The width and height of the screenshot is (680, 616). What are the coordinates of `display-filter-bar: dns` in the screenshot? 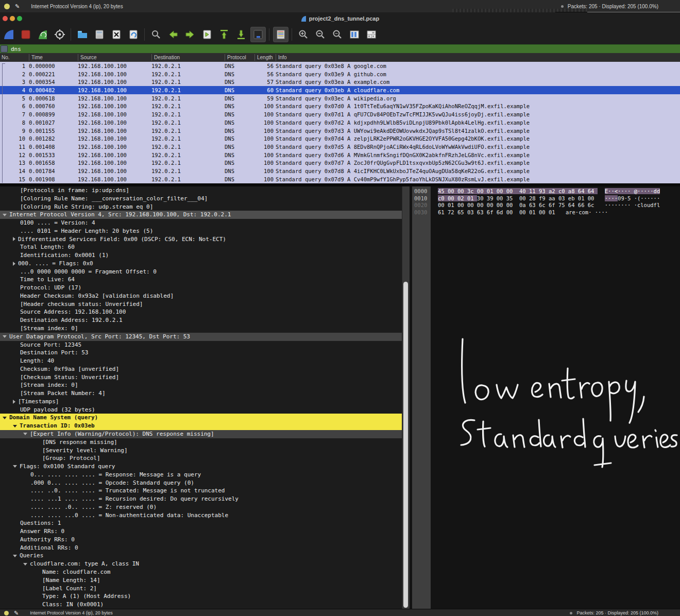 It's located at (340, 49).